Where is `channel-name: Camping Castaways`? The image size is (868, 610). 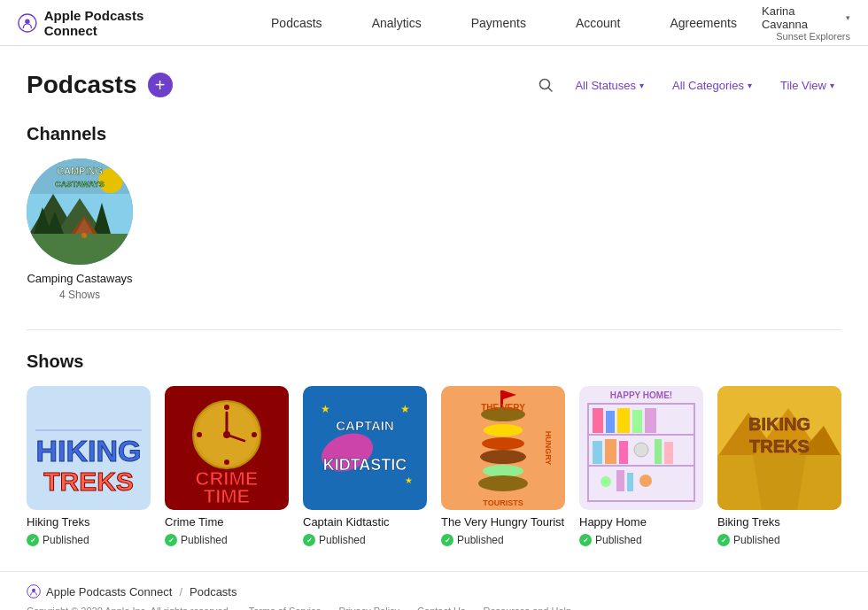
channel-name: Camping Castaways is located at coordinates (80, 278).